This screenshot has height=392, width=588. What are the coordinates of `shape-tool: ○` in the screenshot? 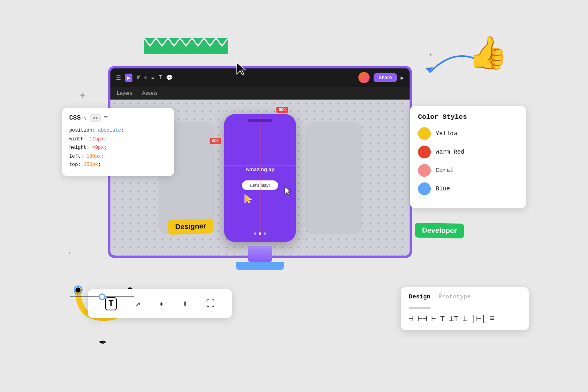 It's located at (146, 78).